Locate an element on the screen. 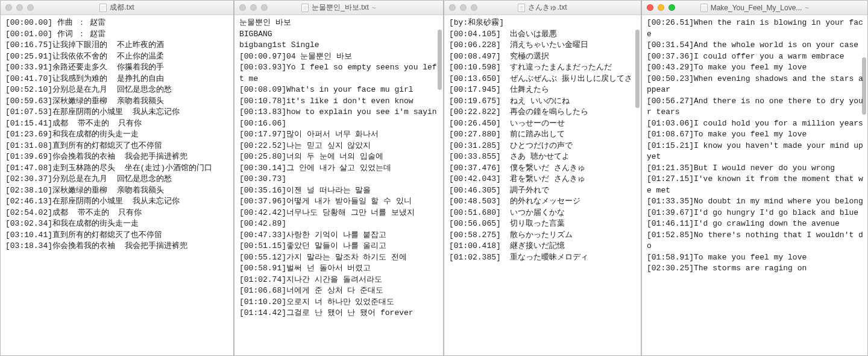 The height and width of the screenshot is (356, 868). text-line: [00:10.78]it's like i don't even know is located at coordinates (339, 101).